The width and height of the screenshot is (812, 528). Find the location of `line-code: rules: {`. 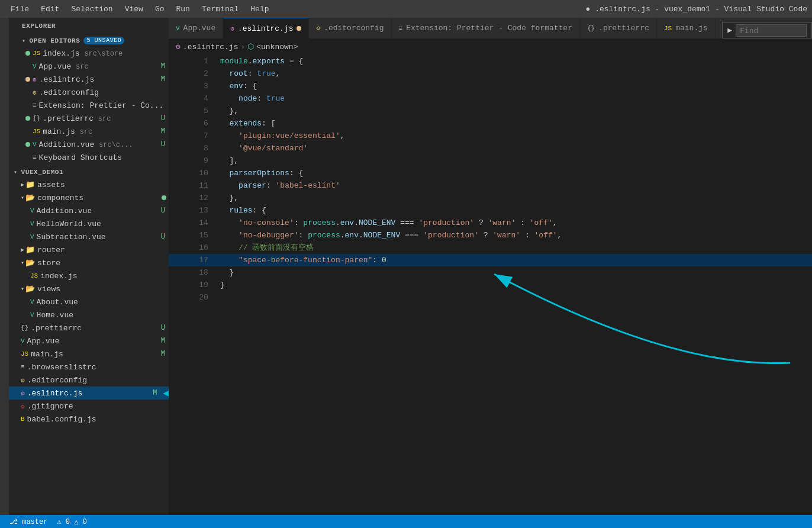

line-code: rules: { is located at coordinates (515, 211).